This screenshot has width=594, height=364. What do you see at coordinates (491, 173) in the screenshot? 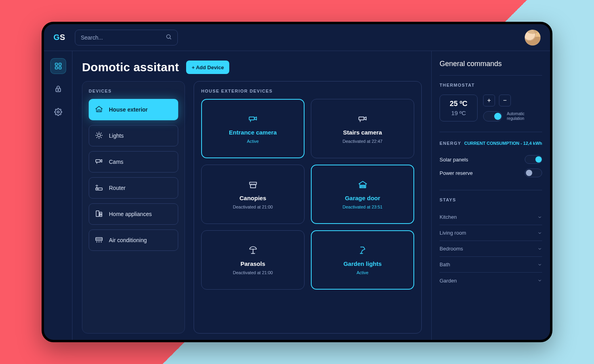
I see `energy-row-power-reserve: Power reserve` at bounding box center [491, 173].